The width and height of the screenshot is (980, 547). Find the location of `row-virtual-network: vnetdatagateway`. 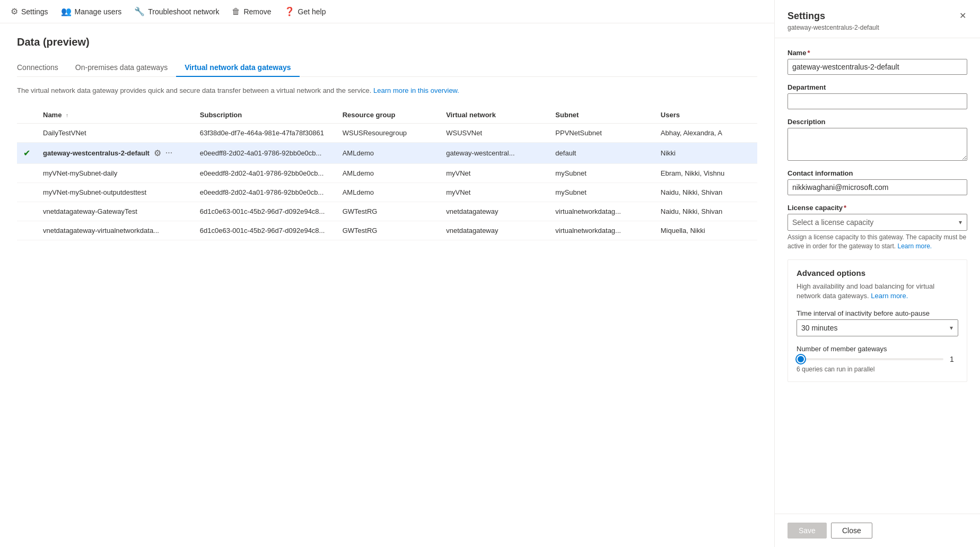

row-virtual-network: vnetdatagateway is located at coordinates (494, 211).